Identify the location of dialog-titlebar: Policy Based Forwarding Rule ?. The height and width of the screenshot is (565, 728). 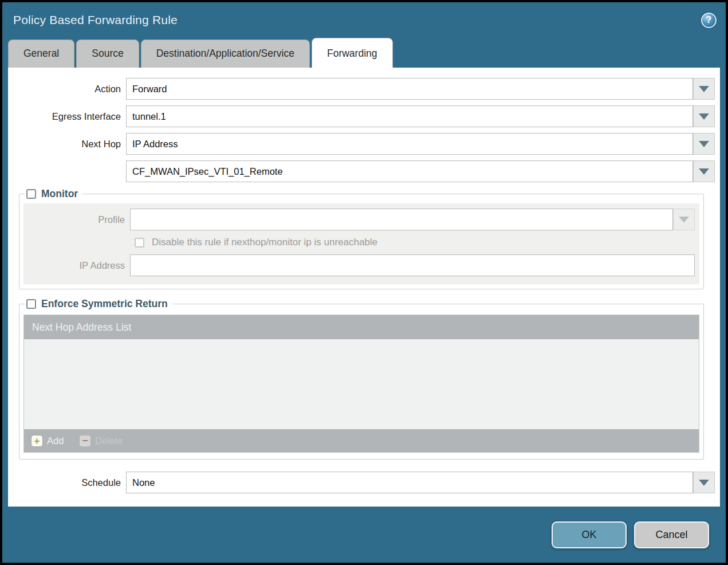
(364, 20).